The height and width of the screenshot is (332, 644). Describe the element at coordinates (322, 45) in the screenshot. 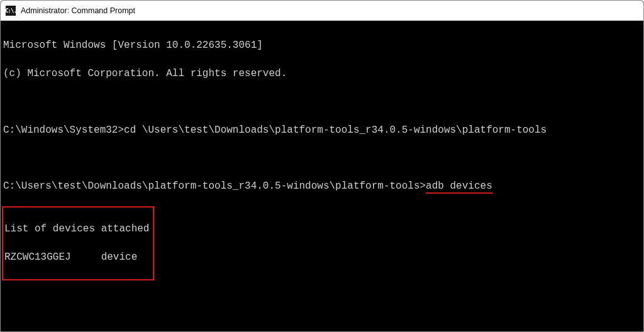

I see `banner-line: Microsoft Windows [Version 10.0.22635.30…` at that location.